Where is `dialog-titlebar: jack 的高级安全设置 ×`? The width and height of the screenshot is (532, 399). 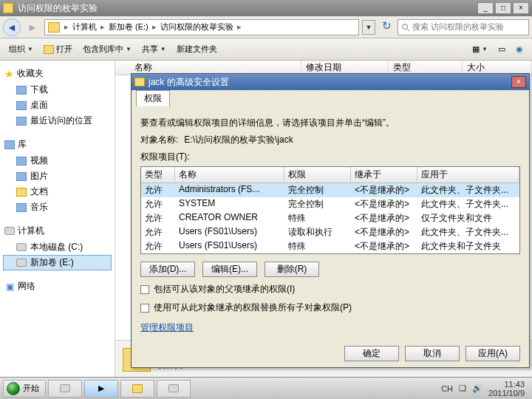 dialog-titlebar: jack 的高级安全设置 × is located at coordinates (330, 82).